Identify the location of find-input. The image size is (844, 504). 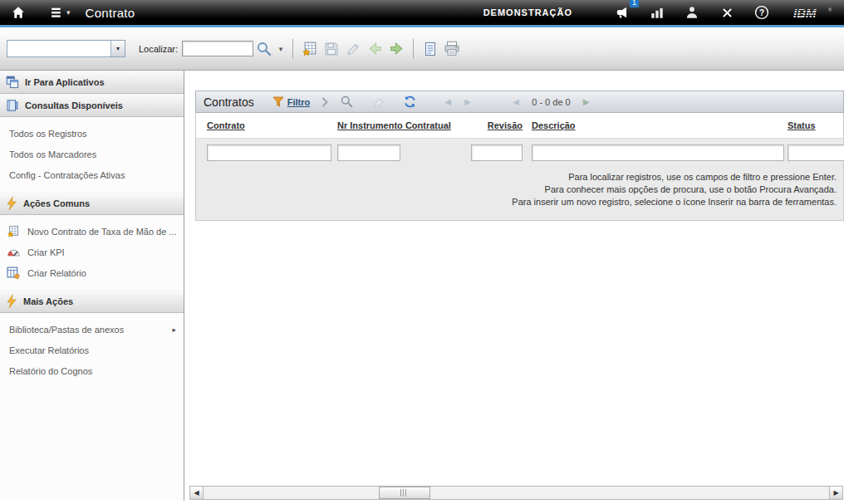
(218, 48).